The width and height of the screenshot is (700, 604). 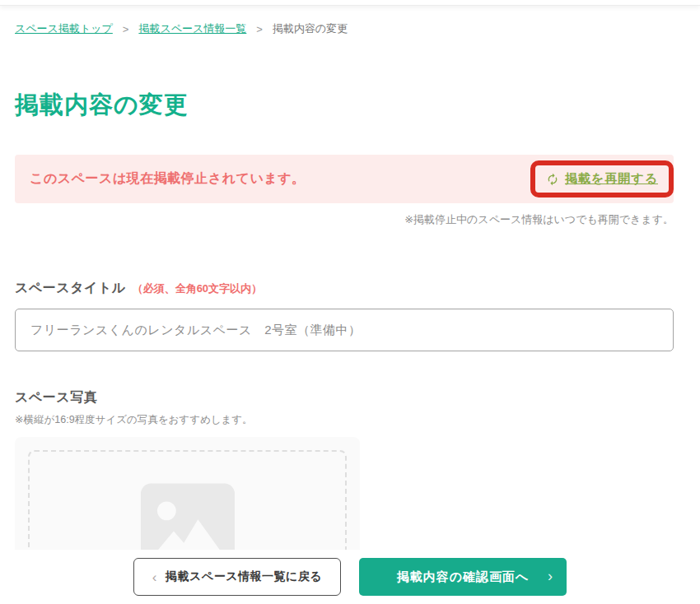 What do you see at coordinates (155, 578) in the screenshot?
I see `chevron-left-icon: ‹` at bounding box center [155, 578].